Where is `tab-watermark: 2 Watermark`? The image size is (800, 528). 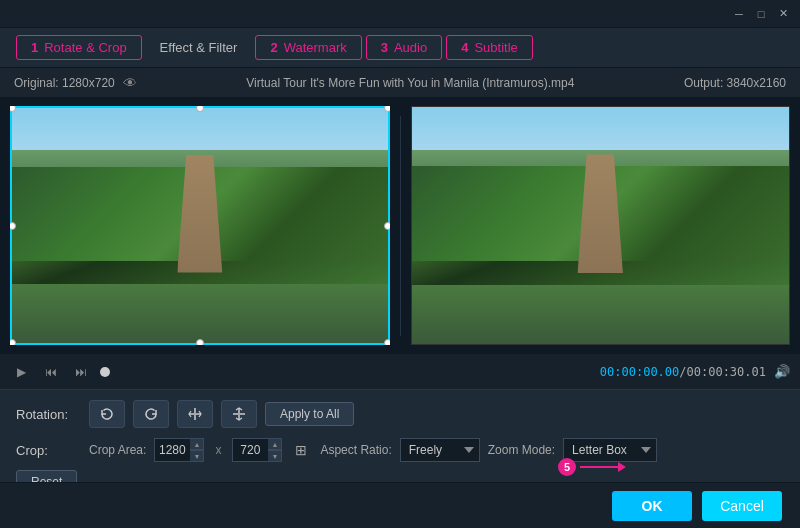 tab-watermark: 2 Watermark is located at coordinates (308, 48).